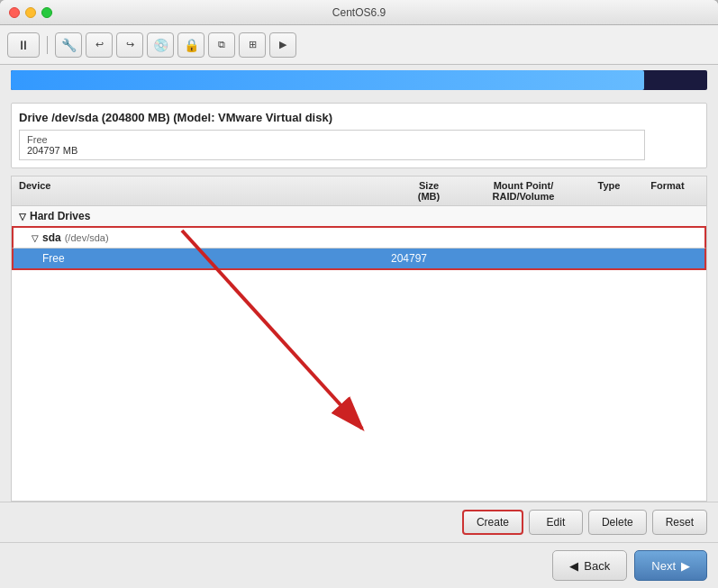 This screenshot has width=718, height=588. What do you see at coordinates (23, 216) in the screenshot?
I see `expand-arrow-icon: ▽` at bounding box center [23, 216].